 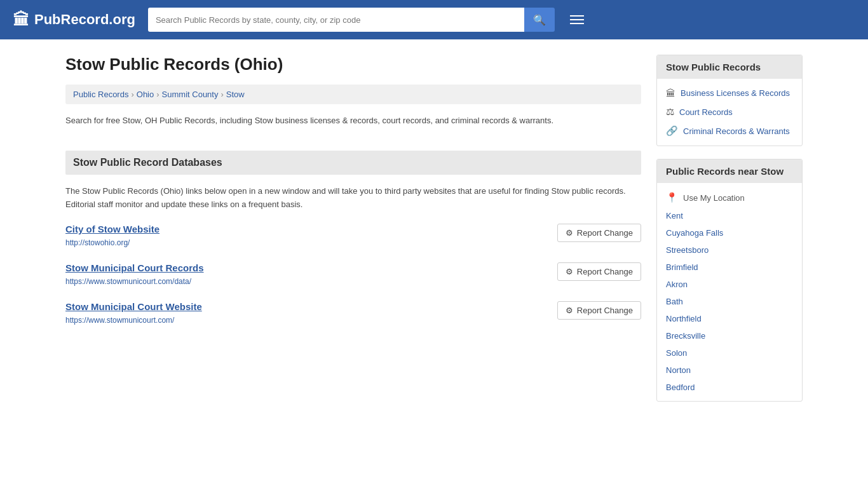 I want to click on sep-3: ›, so click(x=222, y=94).